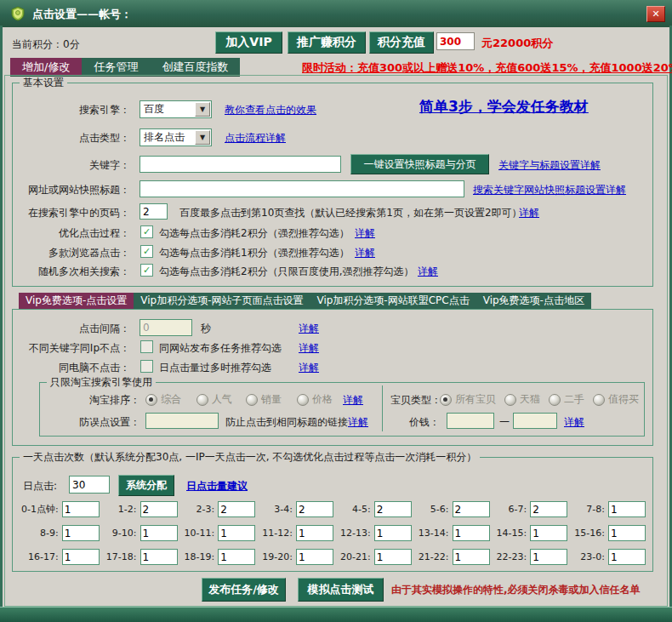 The height and width of the screenshot is (622, 672). I want to click on radio-type-worthbuy: 值得买, so click(616, 400).